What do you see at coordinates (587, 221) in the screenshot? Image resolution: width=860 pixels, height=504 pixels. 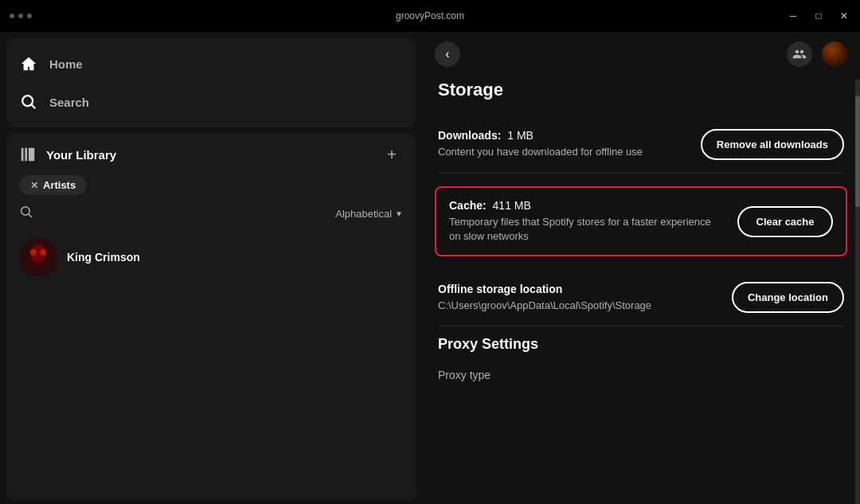 I see `cache-info: Cache: 411 MB Temporary files that Spoti…` at bounding box center [587, 221].